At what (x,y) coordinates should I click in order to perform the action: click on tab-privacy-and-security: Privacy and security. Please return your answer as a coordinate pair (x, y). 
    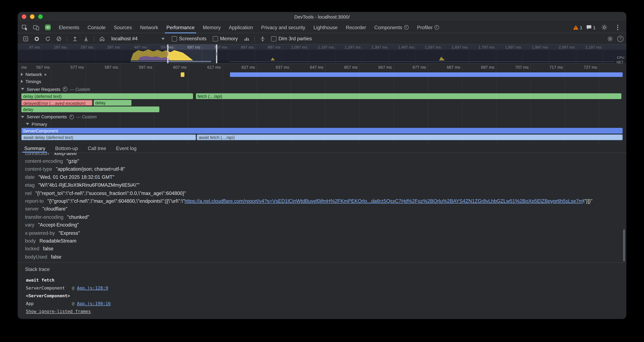
    Looking at the image, I should click on (283, 27).